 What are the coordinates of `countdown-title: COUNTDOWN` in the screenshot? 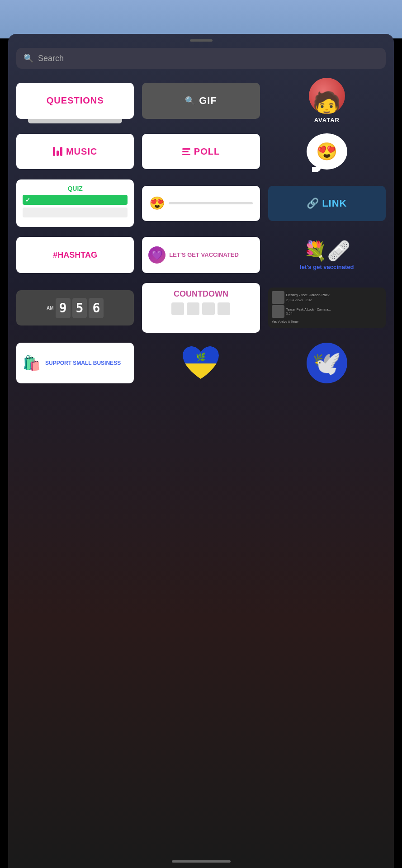 It's located at (201, 294).